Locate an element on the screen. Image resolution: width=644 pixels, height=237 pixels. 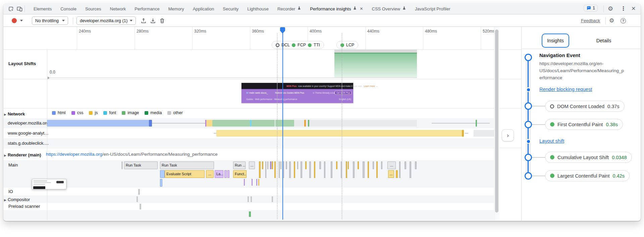
tab-security: Security is located at coordinates (231, 9).